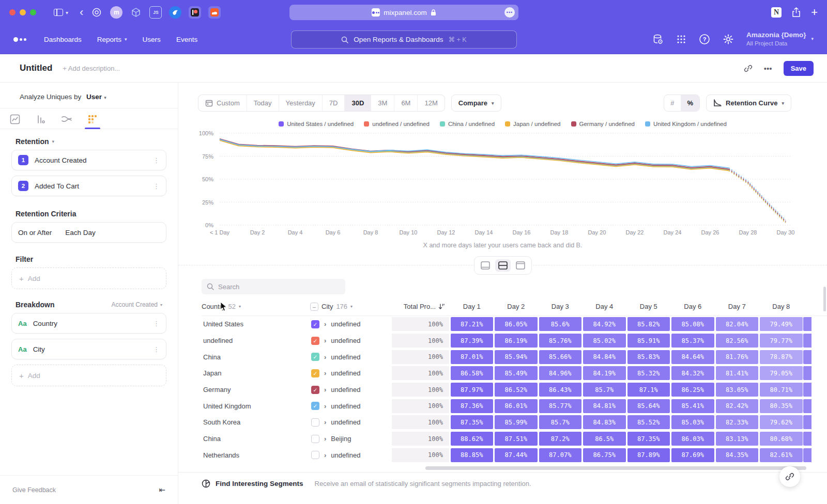 The image size is (827, 504). What do you see at coordinates (815, 12) in the screenshot?
I see `new-tab-button: +` at bounding box center [815, 12].